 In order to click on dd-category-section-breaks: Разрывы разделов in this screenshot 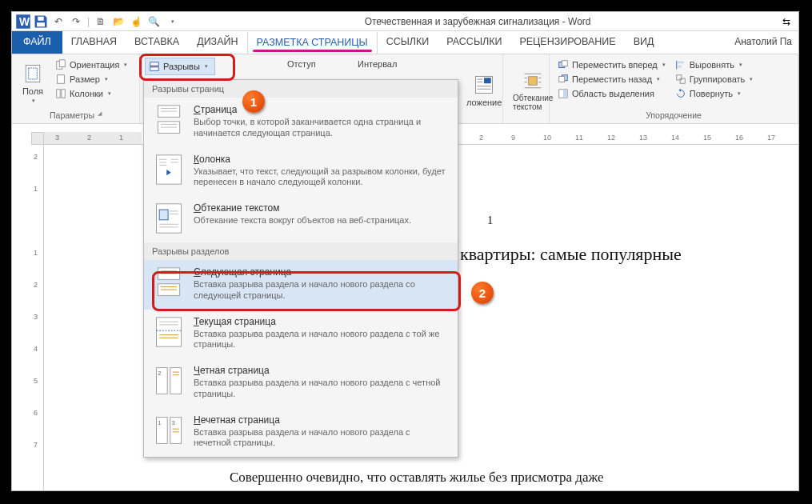, I will do `click(301, 251)`.